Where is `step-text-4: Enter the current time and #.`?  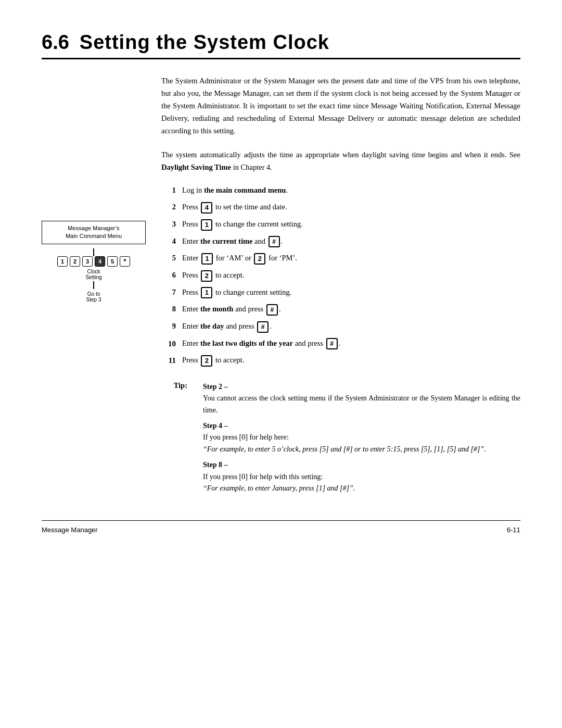 step-text-4: Enter the current time and #. is located at coordinates (351, 242).